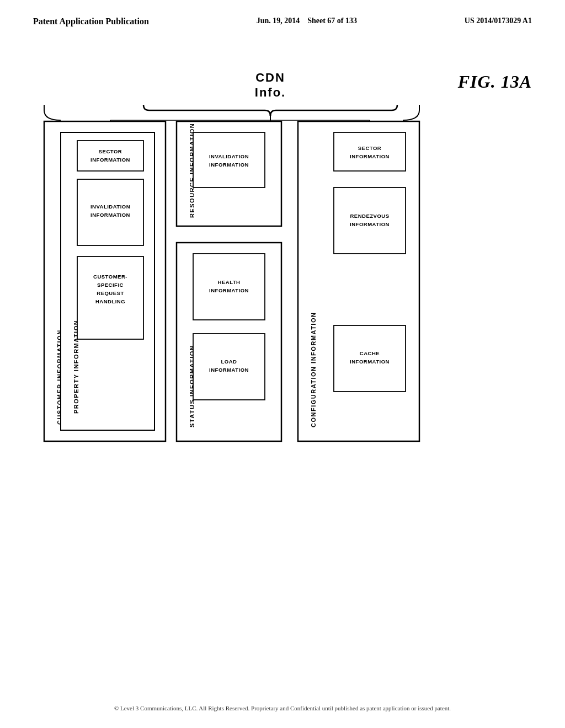  What do you see at coordinates (110, 285) in the screenshot?
I see `svg-text: SPECIFIC` at bounding box center [110, 285].